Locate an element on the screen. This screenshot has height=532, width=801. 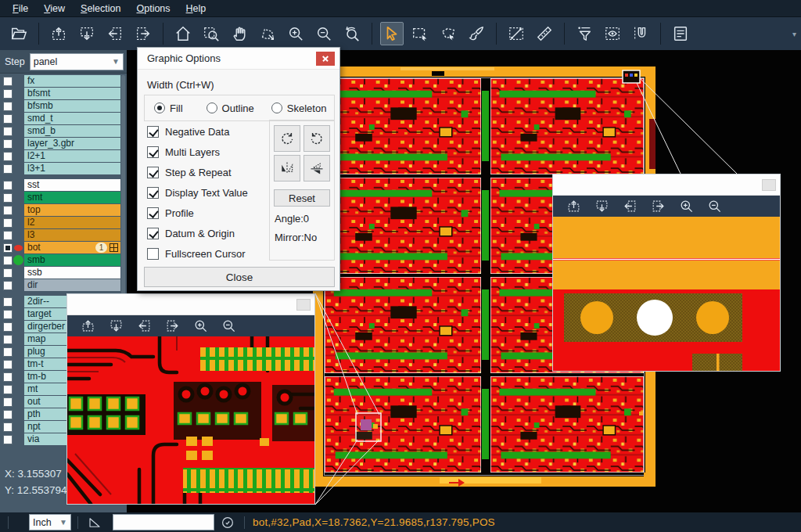
layer-row-sst: sst is located at coordinates (60, 185).